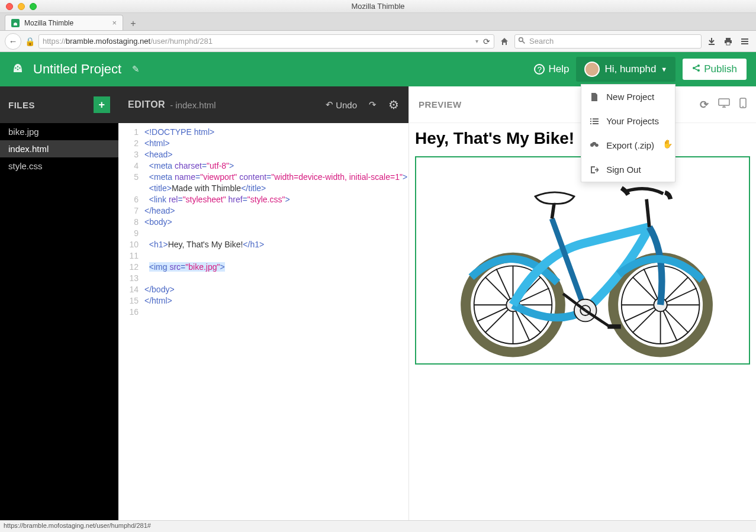 The image size is (756, 532). Describe the element at coordinates (704, 105) in the screenshot. I see `refresh-preview-button: ⟳` at that location.